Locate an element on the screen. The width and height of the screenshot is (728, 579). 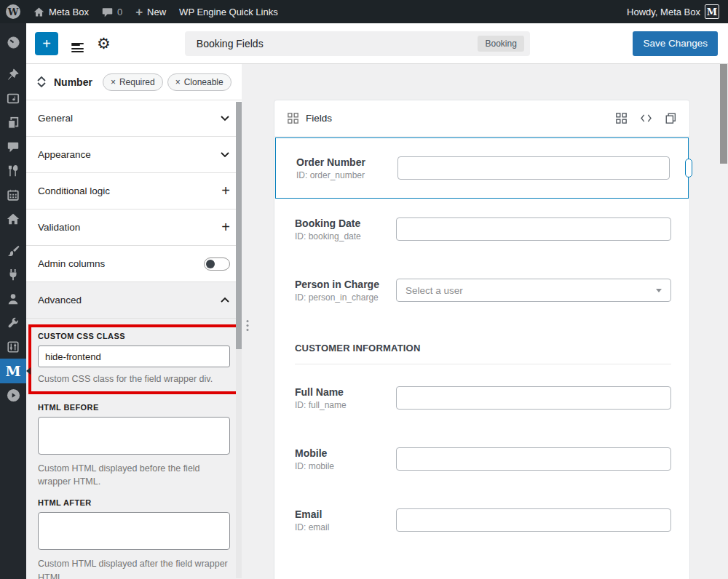
custom-css-class-help: Custom CSS class for the field wrapper d… is located at coordinates (134, 379).